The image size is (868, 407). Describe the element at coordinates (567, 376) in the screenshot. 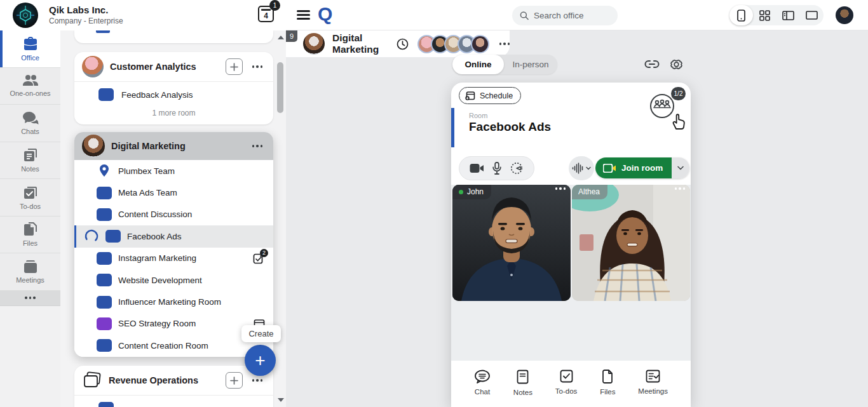

I see `todos-icon` at that location.